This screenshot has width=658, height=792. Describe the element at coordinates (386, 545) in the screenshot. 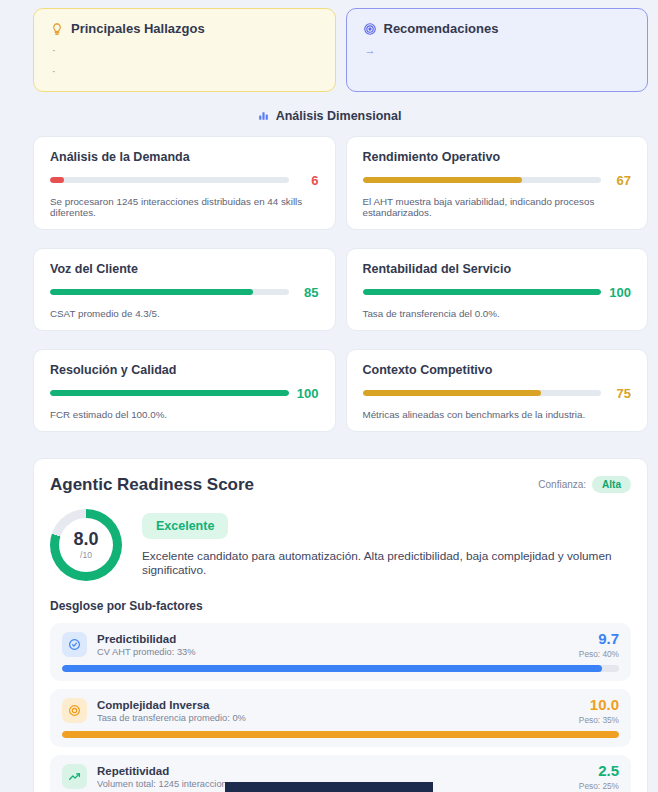

I see `readiness-summary: Excelente Excelente candidato para autom…` at that location.